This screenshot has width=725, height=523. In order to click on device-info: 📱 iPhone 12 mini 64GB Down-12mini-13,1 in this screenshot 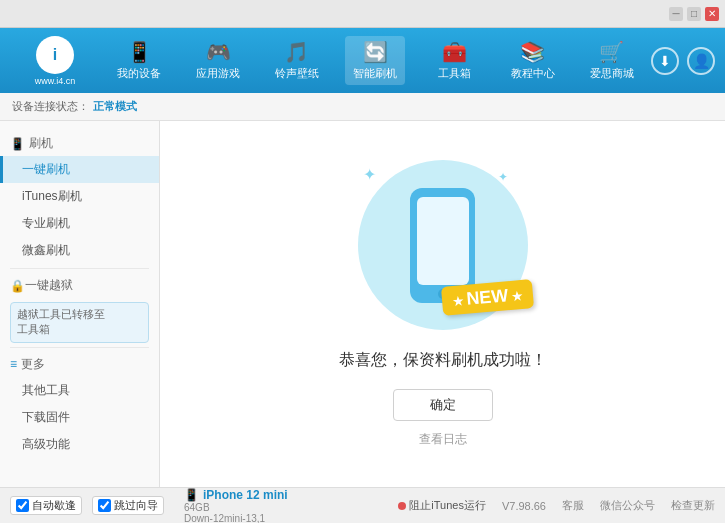, I will do `click(236, 506)`.